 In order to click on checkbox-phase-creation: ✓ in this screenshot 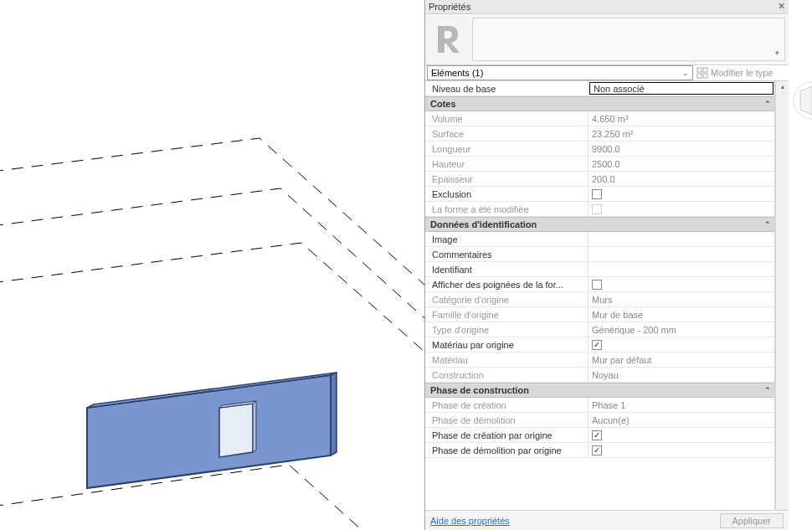, I will do `click(597, 435)`.